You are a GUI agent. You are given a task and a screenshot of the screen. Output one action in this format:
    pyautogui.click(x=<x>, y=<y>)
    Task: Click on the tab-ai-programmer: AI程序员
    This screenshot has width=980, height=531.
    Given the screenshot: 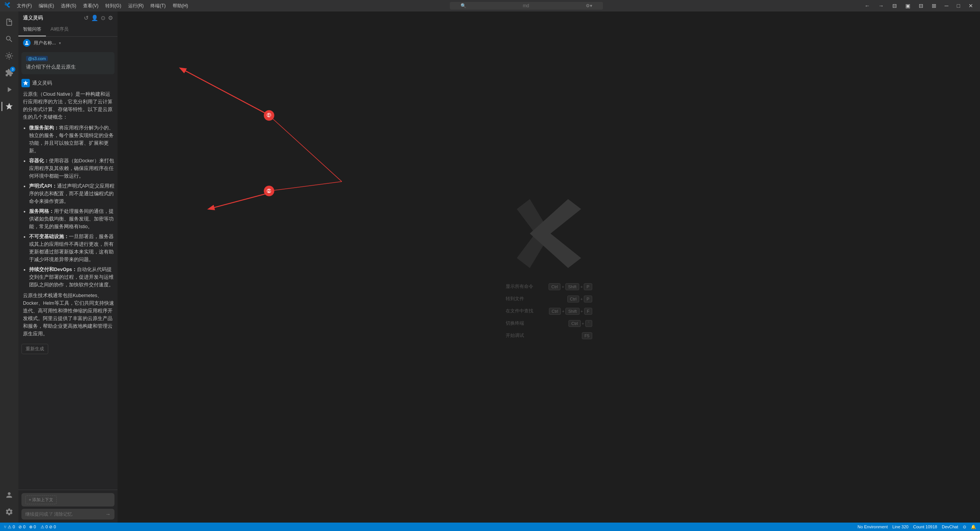 What is the action you would take?
    pyautogui.click(x=60, y=30)
    